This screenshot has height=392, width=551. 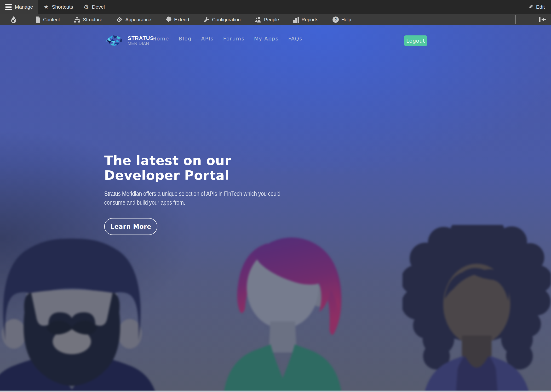 I want to click on hero-copy: The latest on ourDeveloper Portal Stratu…, so click(x=208, y=194).